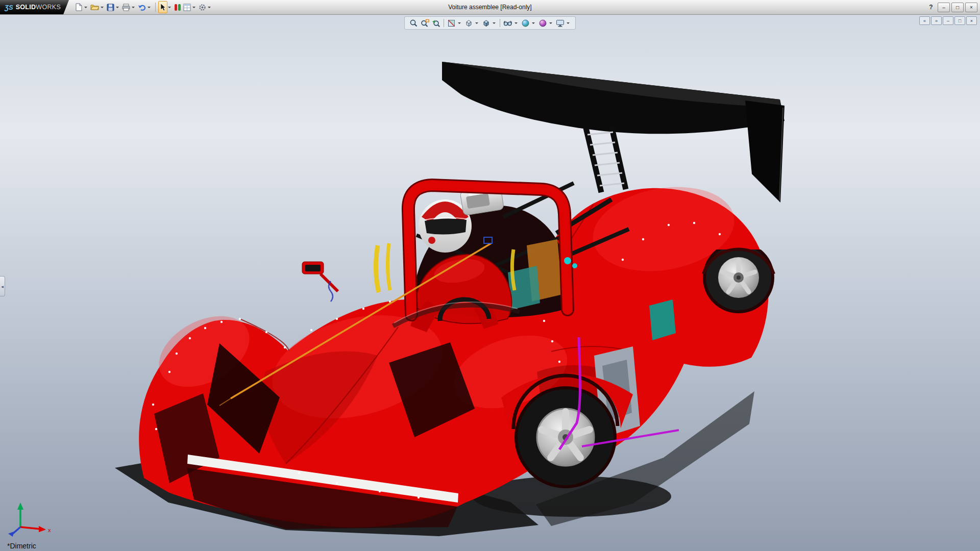  I want to click on open-button, so click(95, 7).